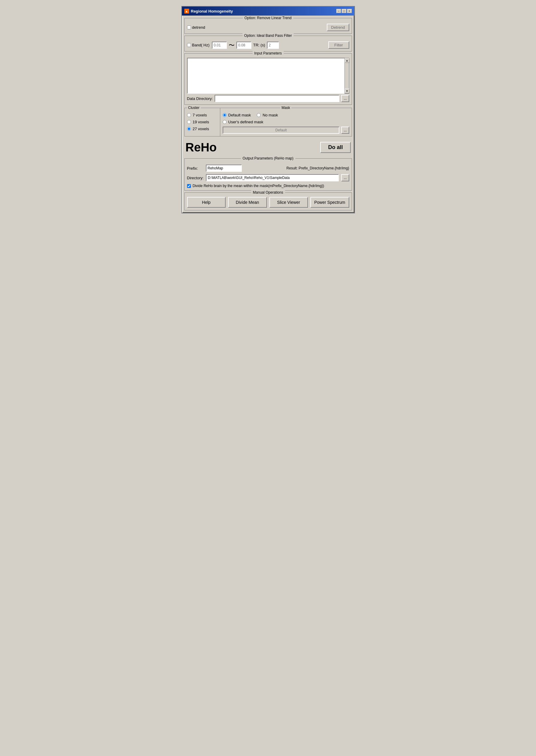 The width and height of the screenshot is (536, 756). What do you see at coordinates (268, 18) in the screenshot?
I see `detrend-section-label: Option: Remove Linear Trend` at bounding box center [268, 18].